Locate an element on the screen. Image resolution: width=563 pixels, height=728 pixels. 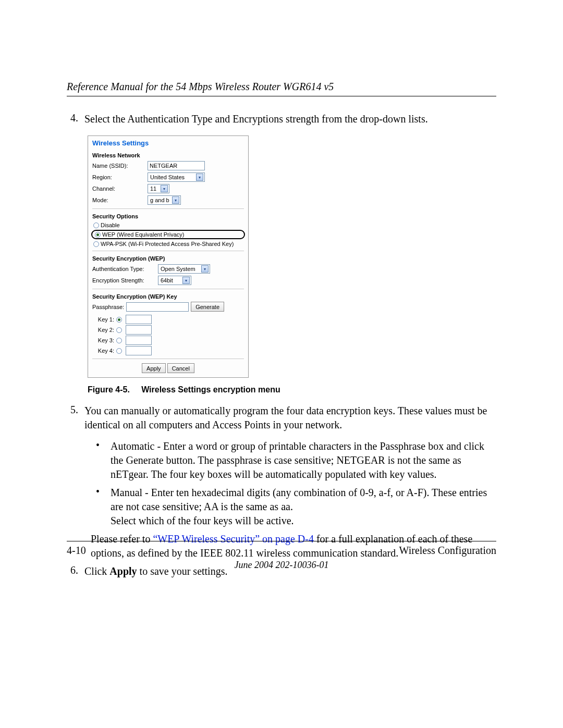
key2-input is located at coordinates (139, 330).